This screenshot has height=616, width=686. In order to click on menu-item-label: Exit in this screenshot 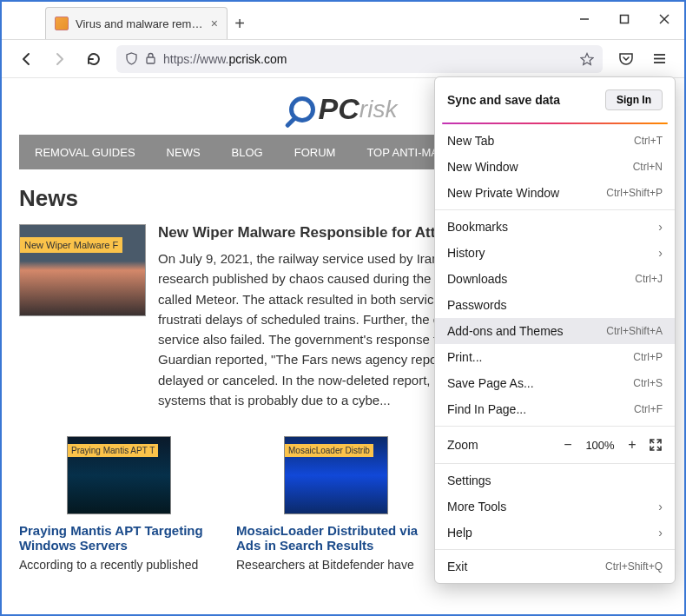, I will do `click(457, 566)`.